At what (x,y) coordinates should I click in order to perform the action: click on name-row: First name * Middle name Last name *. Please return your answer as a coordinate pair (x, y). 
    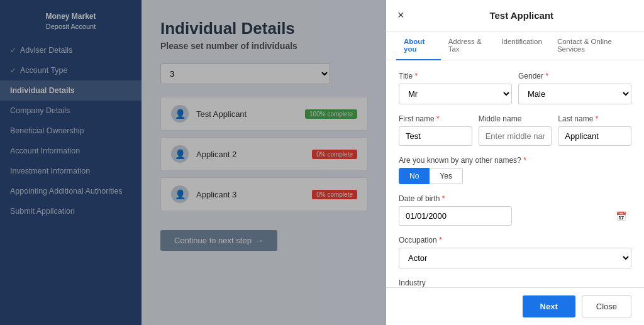
    Looking at the image, I should click on (515, 135).